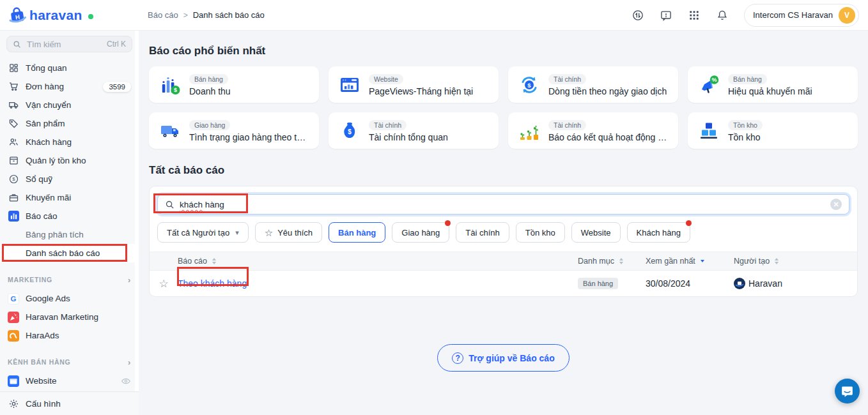  Describe the element at coordinates (13, 336) in the screenshot. I see `haraads-icon` at that location.